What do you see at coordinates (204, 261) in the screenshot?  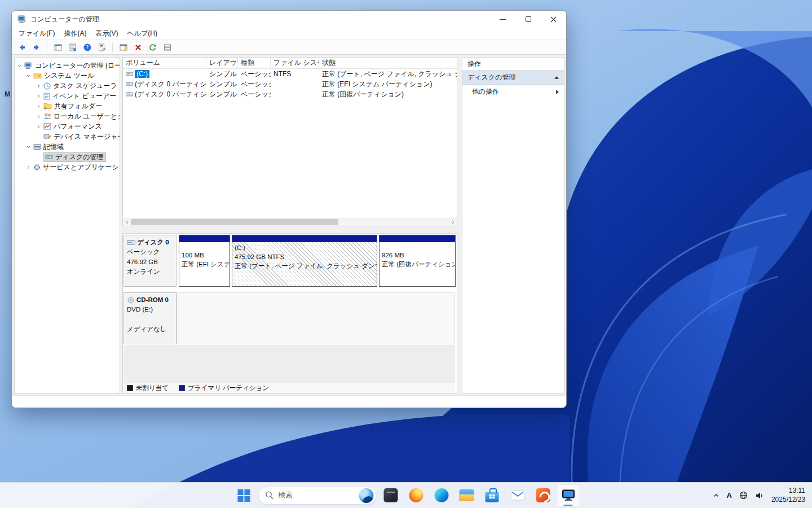 I see `partition-efi: 100 MB 正常 (EFI システ` at bounding box center [204, 261].